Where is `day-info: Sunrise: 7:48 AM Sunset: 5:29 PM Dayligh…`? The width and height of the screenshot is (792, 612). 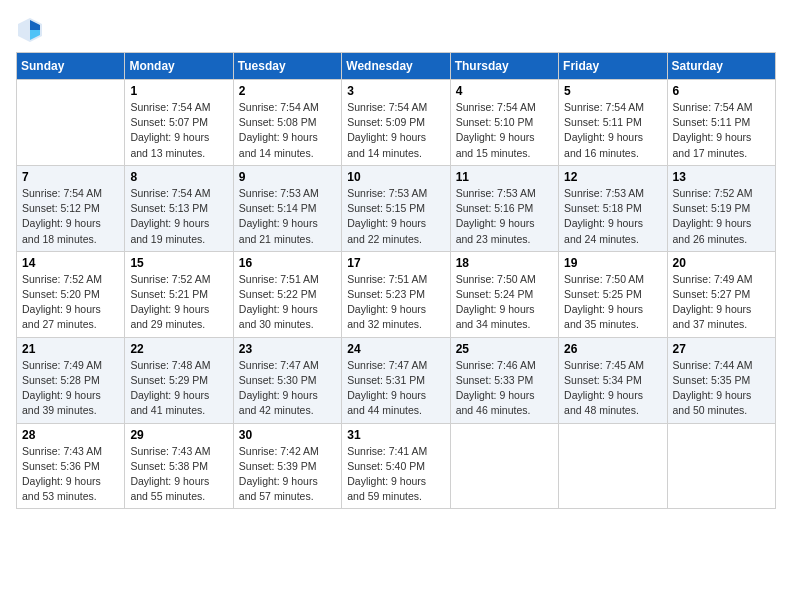 day-info: Sunrise: 7:48 AM Sunset: 5:29 PM Dayligh… is located at coordinates (178, 388).